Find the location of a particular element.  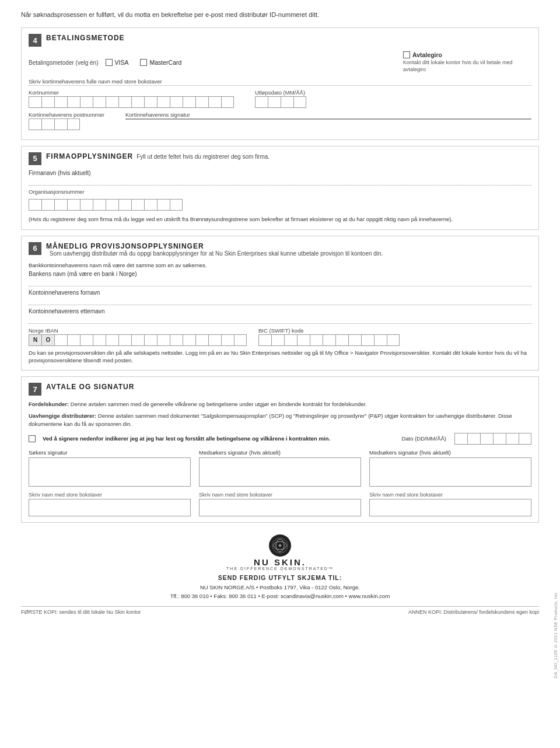

fordelskunder-label: Fordelskunder: is located at coordinates (49, 404).